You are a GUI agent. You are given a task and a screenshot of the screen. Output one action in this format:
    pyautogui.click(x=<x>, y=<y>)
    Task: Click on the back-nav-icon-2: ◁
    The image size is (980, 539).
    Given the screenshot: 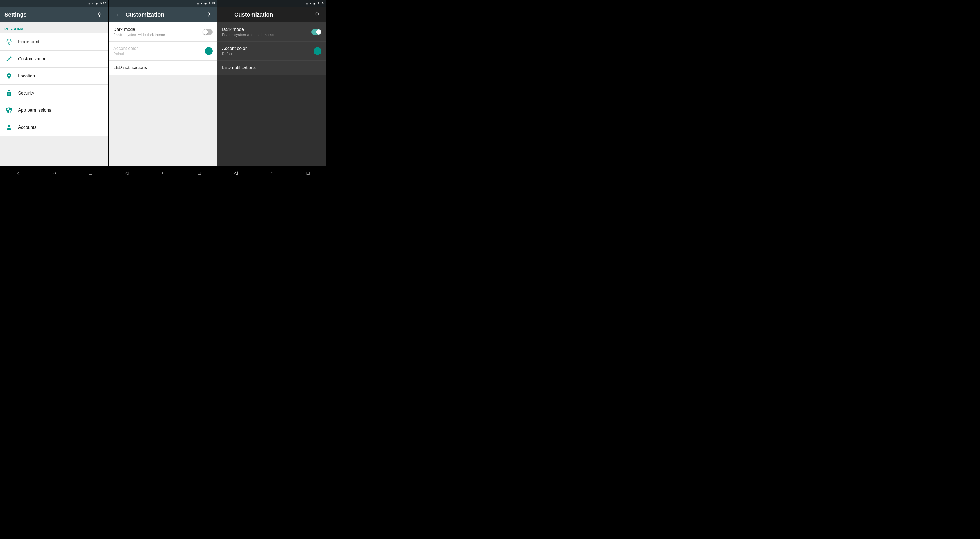 What is the action you would take?
    pyautogui.click(x=127, y=173)
    